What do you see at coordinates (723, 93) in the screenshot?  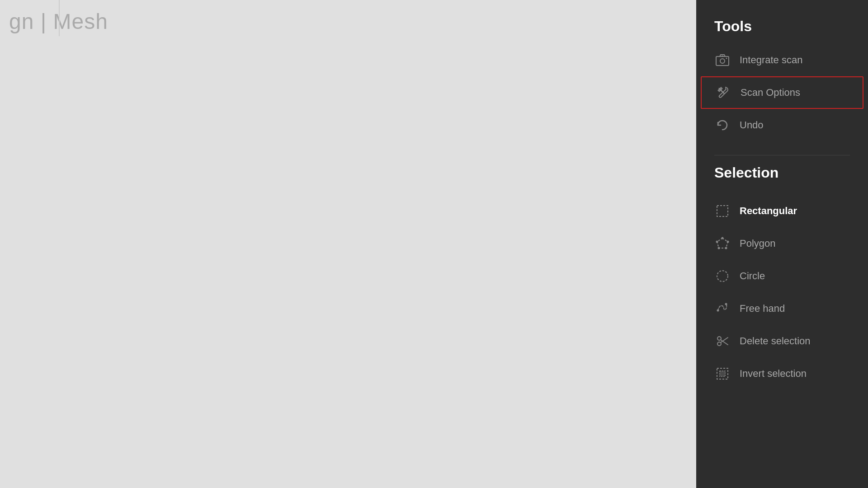 I see `wrench-icon` at bounding box center [723, 93].